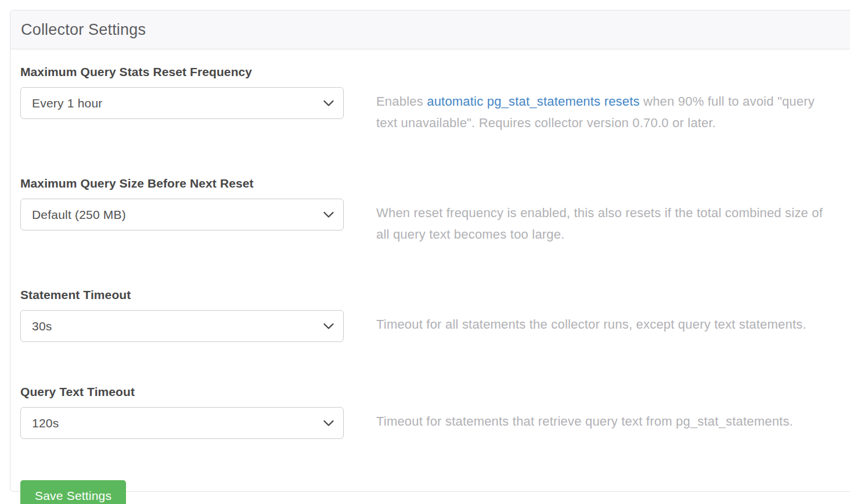  Describe the element at coordinates (182, 423) in the screenshot. I see `query-text-timeout-select: 120s` at that location.